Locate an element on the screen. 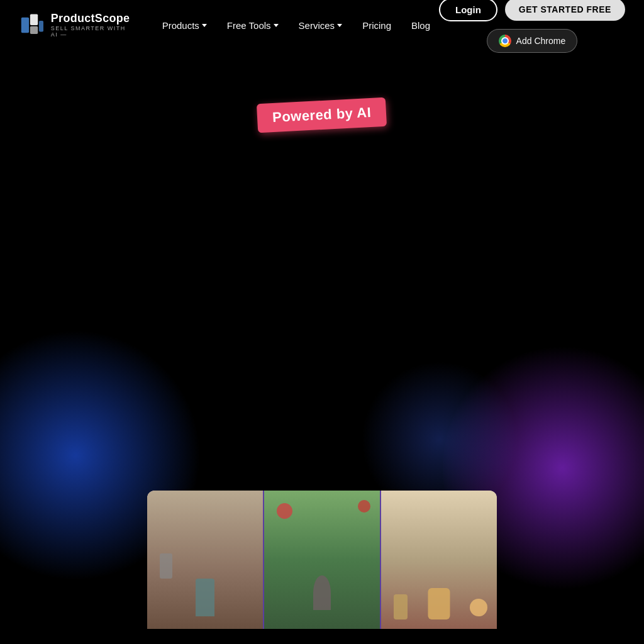  nav-free-tools: Free Tools is located at coordinates (253, 25).